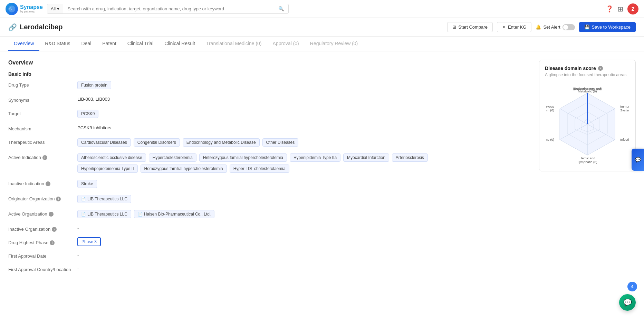 This screenshot has width=644, height=319. What do you see at coordinates (570, 68) in the screenshot?
I see `disease-panel-title-text: Disease domain score` at bounding box center [570, 68].